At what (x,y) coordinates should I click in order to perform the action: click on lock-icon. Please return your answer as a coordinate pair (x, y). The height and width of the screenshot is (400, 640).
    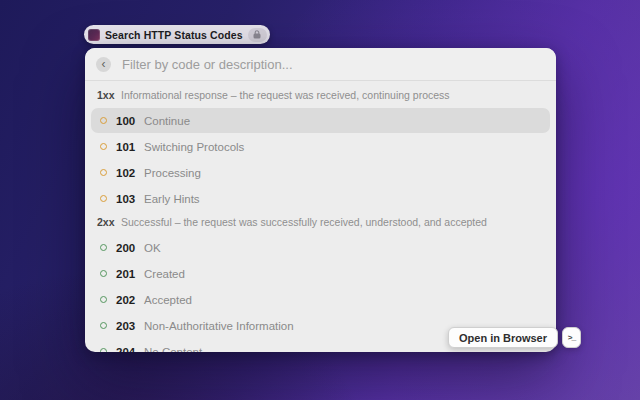
    Looking at the image, I should click on (258, 35).